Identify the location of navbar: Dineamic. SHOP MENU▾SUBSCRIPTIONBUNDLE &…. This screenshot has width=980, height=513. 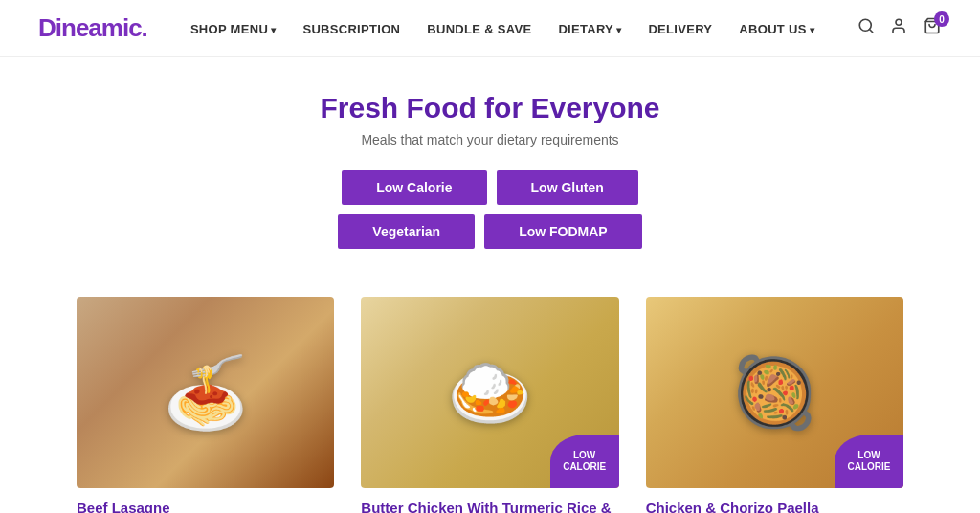
(490, 29).